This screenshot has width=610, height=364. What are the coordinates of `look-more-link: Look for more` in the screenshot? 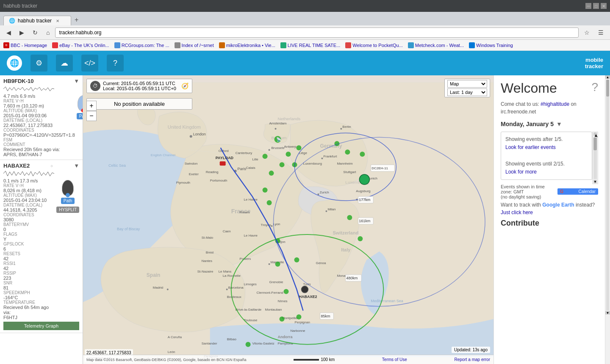 It's located at (521, 172).